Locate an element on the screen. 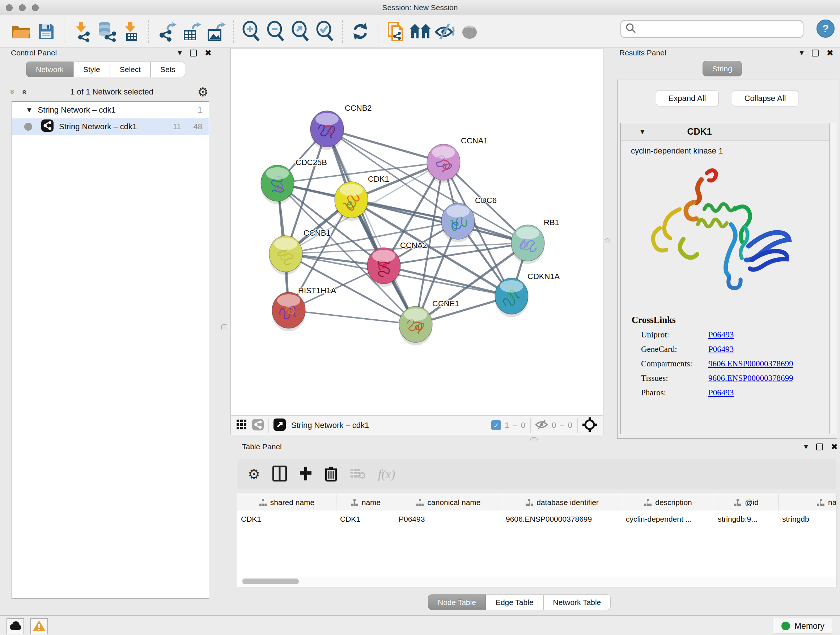 The height and width of the screenshot is (635, 840). tab-select: Select is located at coordinates (130, 69).